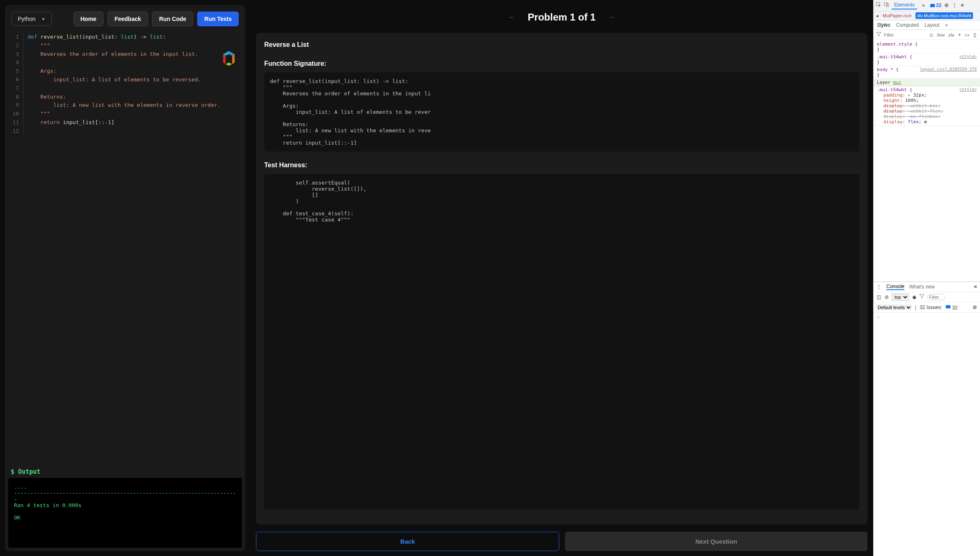  What do you see at coordinates (562, 45) in the screenshot?
I see `problem-title: Reverse a List` at bounding box center [562, 45].